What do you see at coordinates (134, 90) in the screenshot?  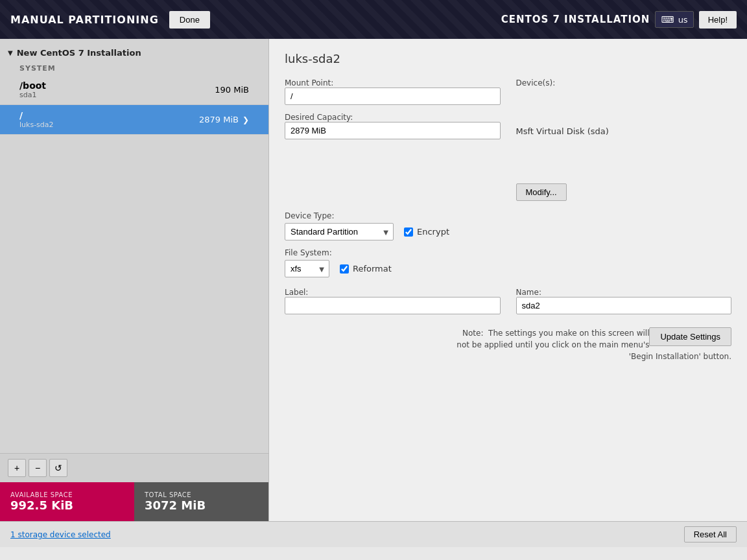 I see `partition-item-boot: /boot sda1 190 MiB` at bounding box center [134, 90].